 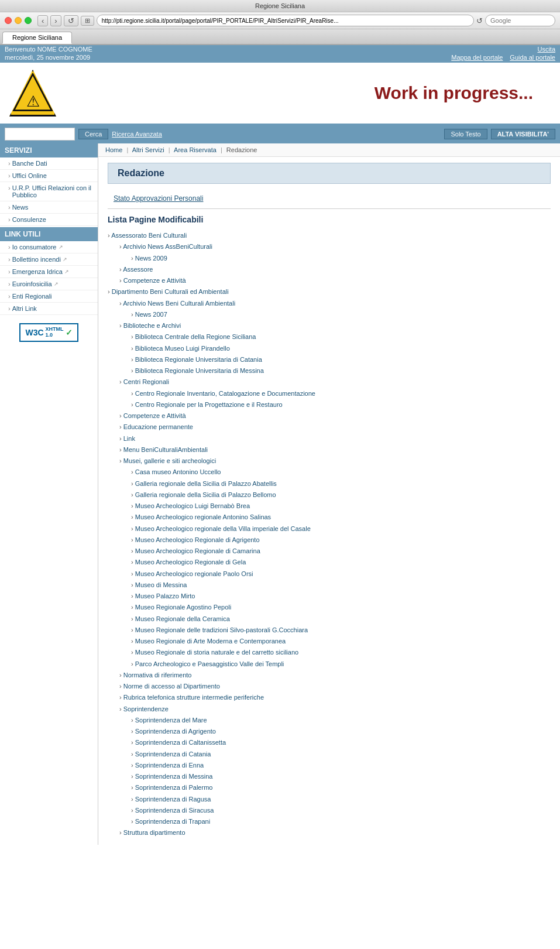 What do you see at coordinates (329, 315) in the screenshot?
I see `list-item: › News 2007` at bounding box center [329, 315].